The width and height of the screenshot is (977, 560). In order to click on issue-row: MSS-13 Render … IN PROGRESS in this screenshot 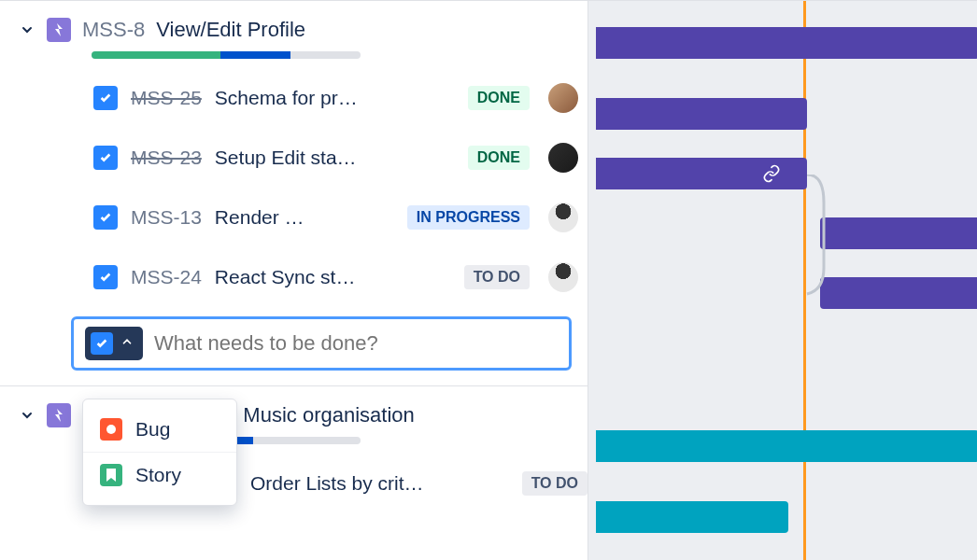, I will do `click(293, 217)`.